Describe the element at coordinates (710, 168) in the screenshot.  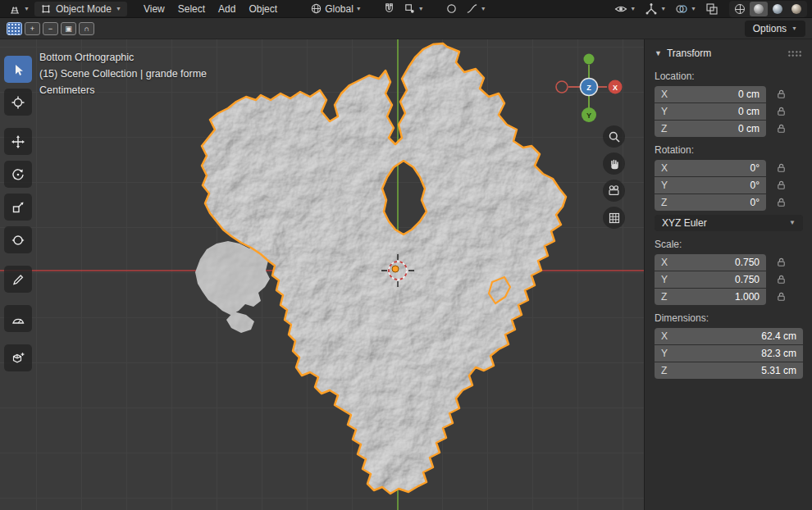
I see `rotation-x-field: X 0°` at that location.